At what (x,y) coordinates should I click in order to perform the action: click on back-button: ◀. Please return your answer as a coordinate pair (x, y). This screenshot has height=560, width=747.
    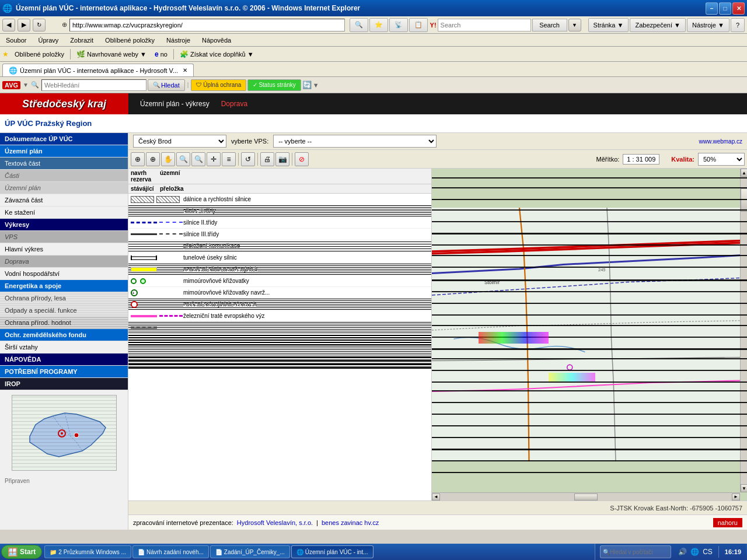
    Looking at the image, I should click on (9, 25).